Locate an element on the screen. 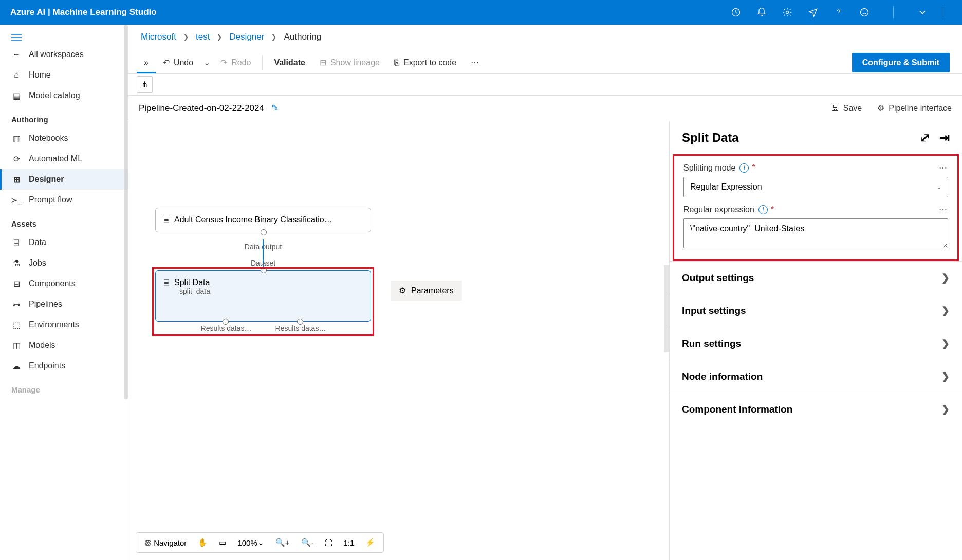 This screenshot has height=560, width=962. sidebar-item-label: Automated ML is located at coordinates (55, 159).